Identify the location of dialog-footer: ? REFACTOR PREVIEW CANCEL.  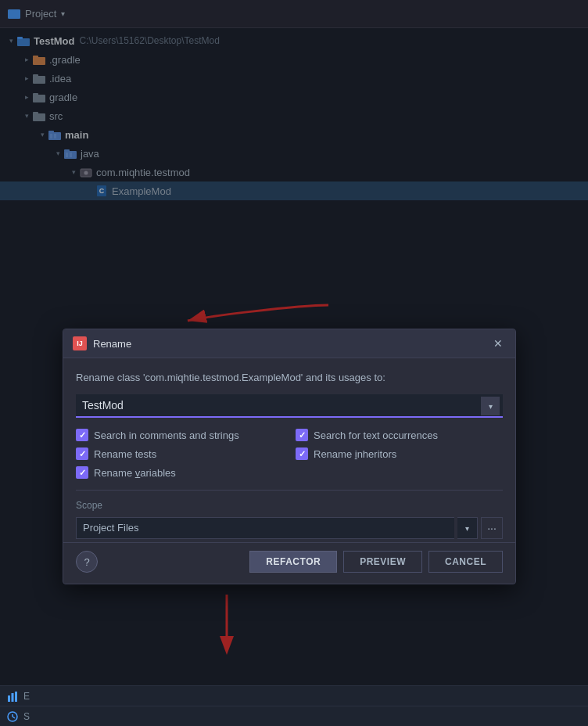
(289, 563).